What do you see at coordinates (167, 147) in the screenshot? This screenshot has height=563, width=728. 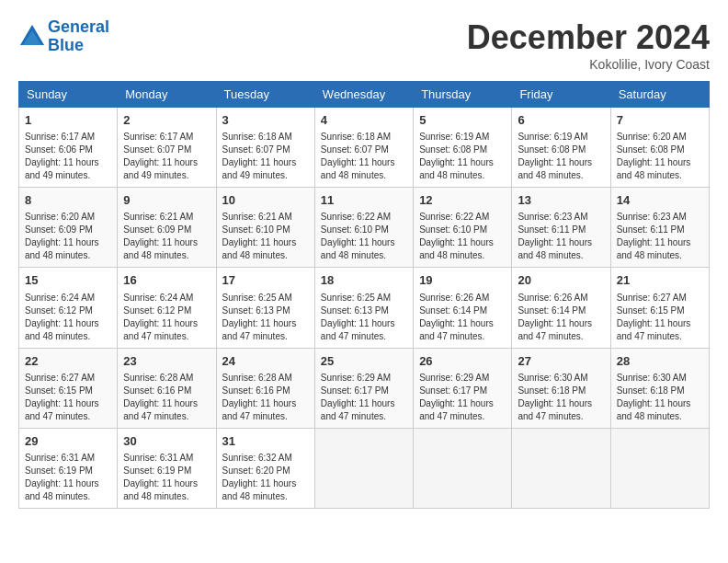 I see `table-row: 2 Sunrise: 6:17 AM Sunset: 6:07 PM Dayli…` at bounding box center [167, 147].